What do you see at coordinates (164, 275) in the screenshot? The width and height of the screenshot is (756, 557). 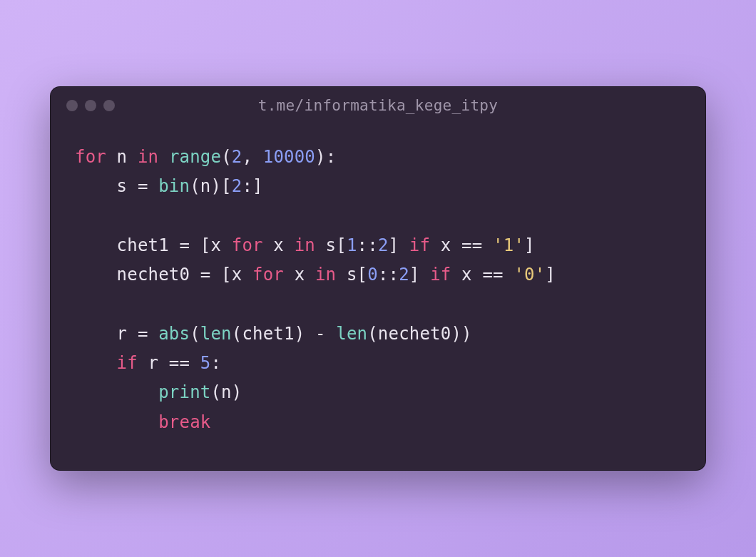 I see `code-token-default: nechet0 = [x` at bounding box center [164, 275].